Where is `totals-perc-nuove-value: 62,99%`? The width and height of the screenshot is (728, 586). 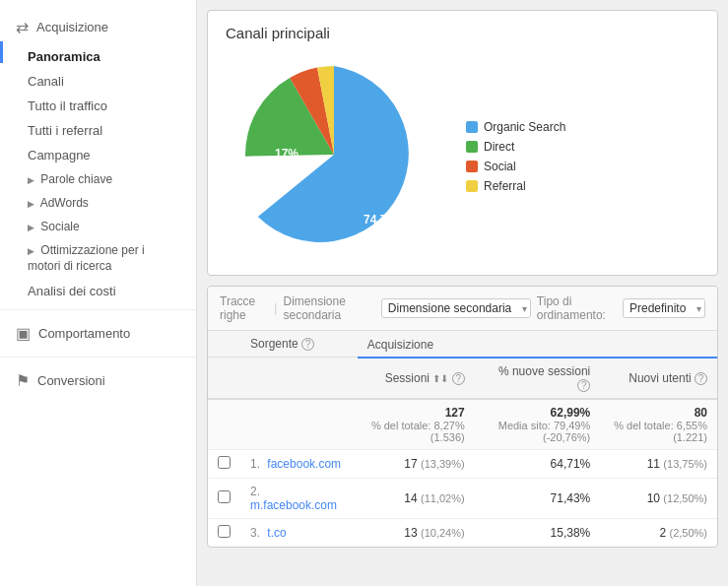 totals-perc-nuove-value: 62,99% is located at coordinates (571, 413).